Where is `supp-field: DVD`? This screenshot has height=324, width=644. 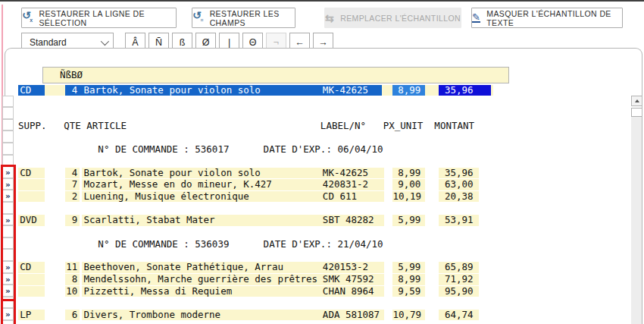
supp-field: DVD is located at coordinates (32, 220).